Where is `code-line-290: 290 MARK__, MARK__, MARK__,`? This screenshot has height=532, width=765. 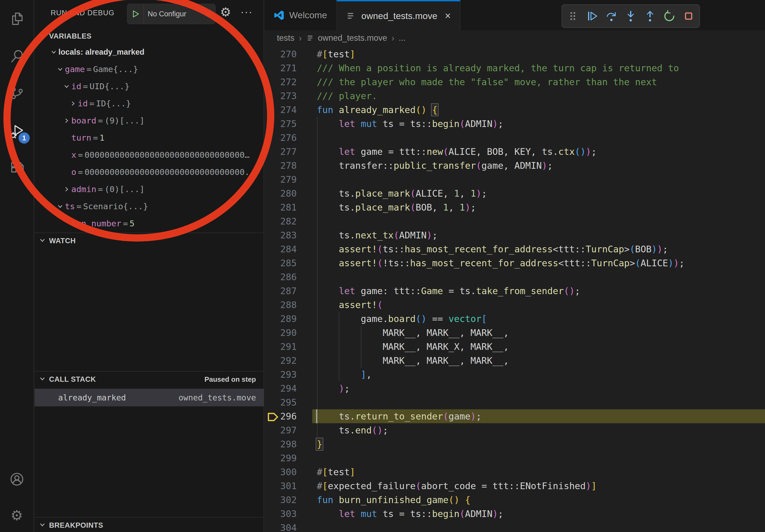 code-line-290: 290 MARK__, MARK__, MARK__, is located at coordinates (515, 333).